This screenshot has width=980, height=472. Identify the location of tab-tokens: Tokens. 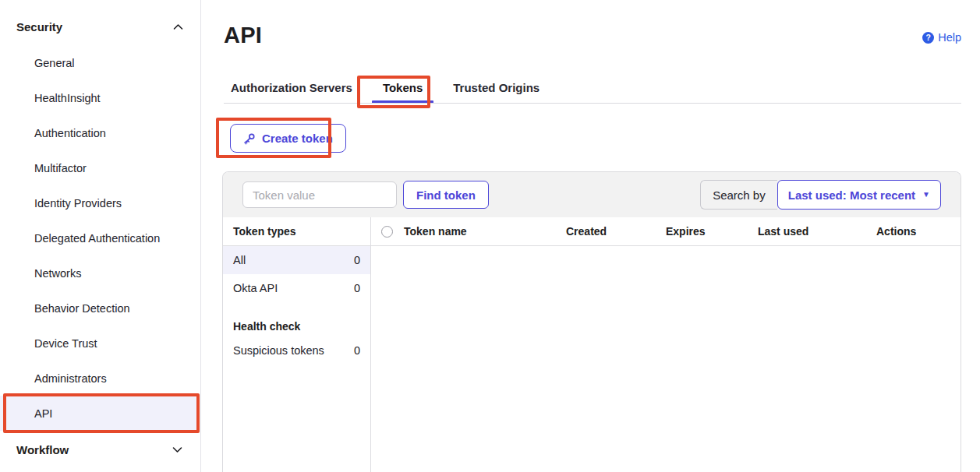
(402, 90).